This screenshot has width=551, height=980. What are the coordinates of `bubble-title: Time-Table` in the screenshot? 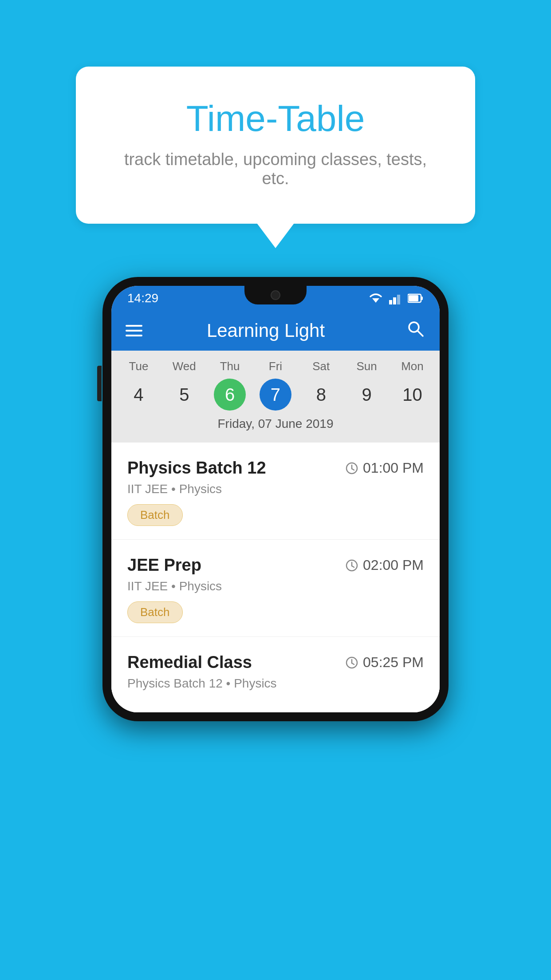 It's located at (276, 119).